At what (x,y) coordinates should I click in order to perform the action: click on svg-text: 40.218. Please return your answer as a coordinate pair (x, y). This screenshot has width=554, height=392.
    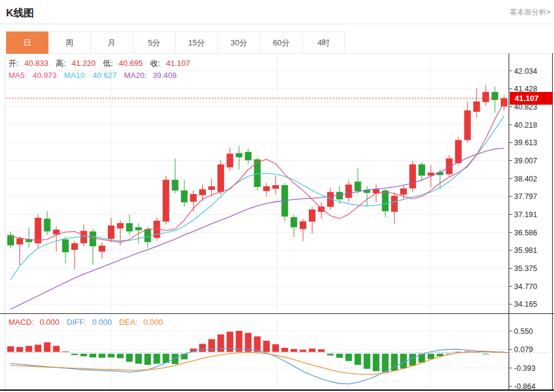
    Looking at the image, I should click on (526, 125).